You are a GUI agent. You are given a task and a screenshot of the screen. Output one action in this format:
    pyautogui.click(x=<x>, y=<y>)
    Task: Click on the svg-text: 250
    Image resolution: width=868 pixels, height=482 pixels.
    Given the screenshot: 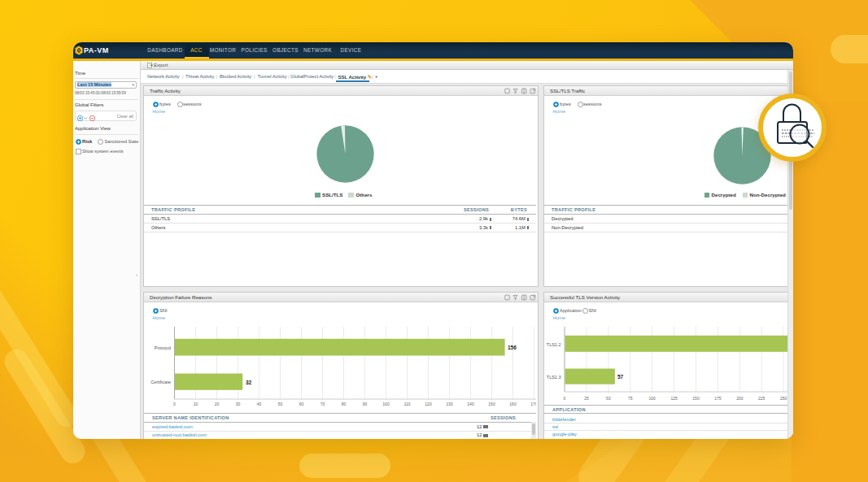 What is the action you would take?
    pyautogui.click(x=784, y=397)
    